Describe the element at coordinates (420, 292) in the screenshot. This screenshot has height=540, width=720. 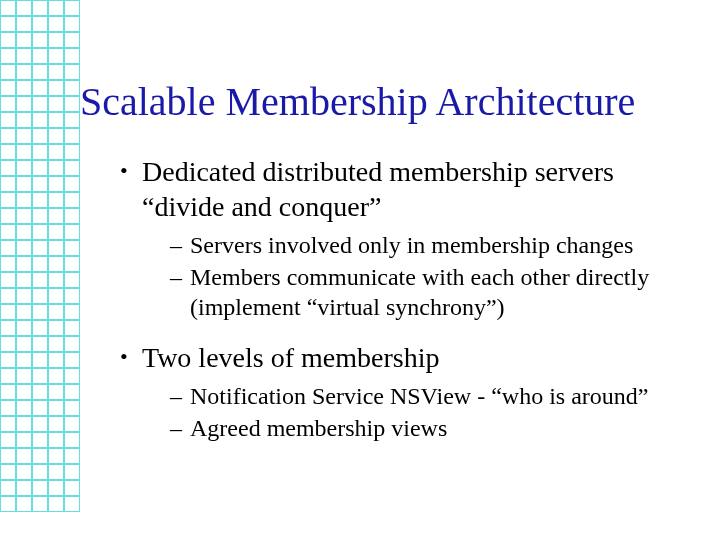
I see `sub-bullet-text: Members communicate with each other dire…` at that location.